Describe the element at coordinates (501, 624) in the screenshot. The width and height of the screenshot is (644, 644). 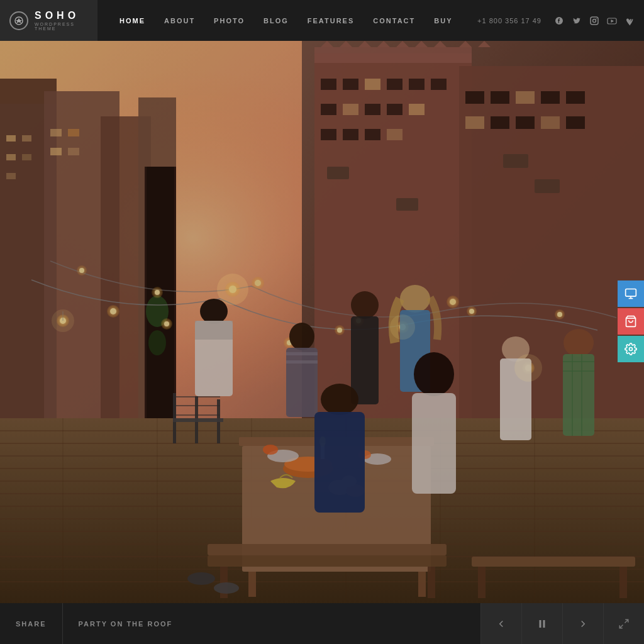
I see `prev-button` at that location.